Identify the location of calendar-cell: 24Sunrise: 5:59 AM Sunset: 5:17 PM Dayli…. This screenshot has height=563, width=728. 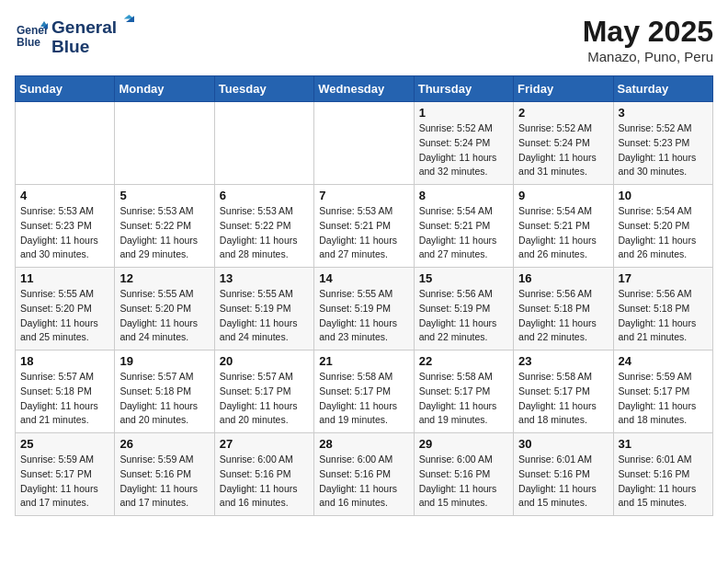
(663, 392).